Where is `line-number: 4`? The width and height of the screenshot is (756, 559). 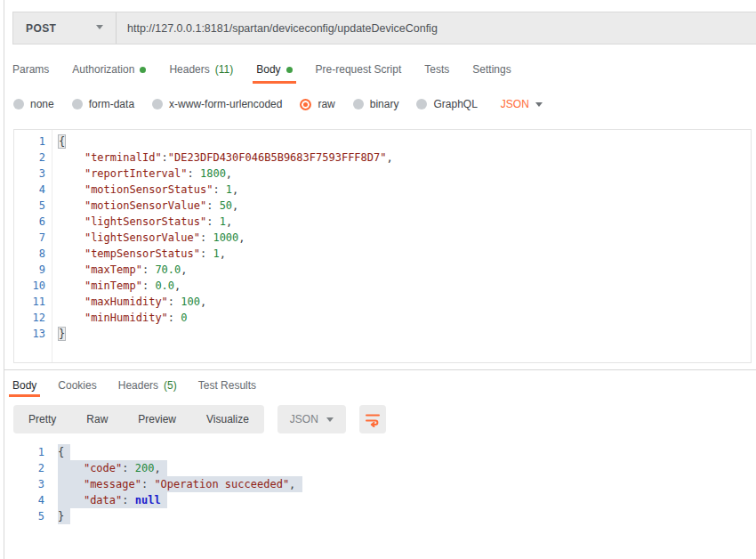 line-number: 4 is located at coordinates (32, 500).